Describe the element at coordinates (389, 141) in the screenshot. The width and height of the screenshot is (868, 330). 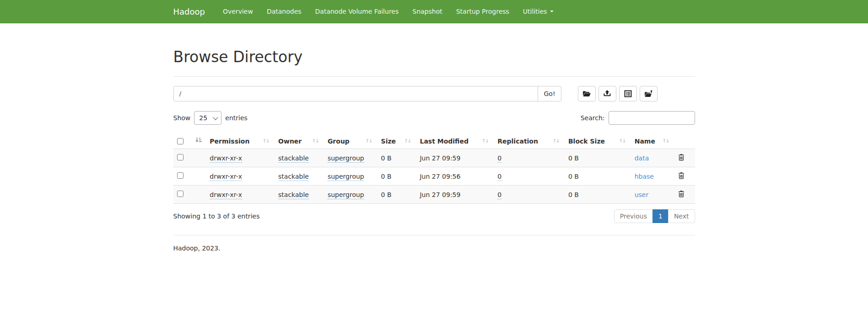
I see `header-size-label: Size` at that location.